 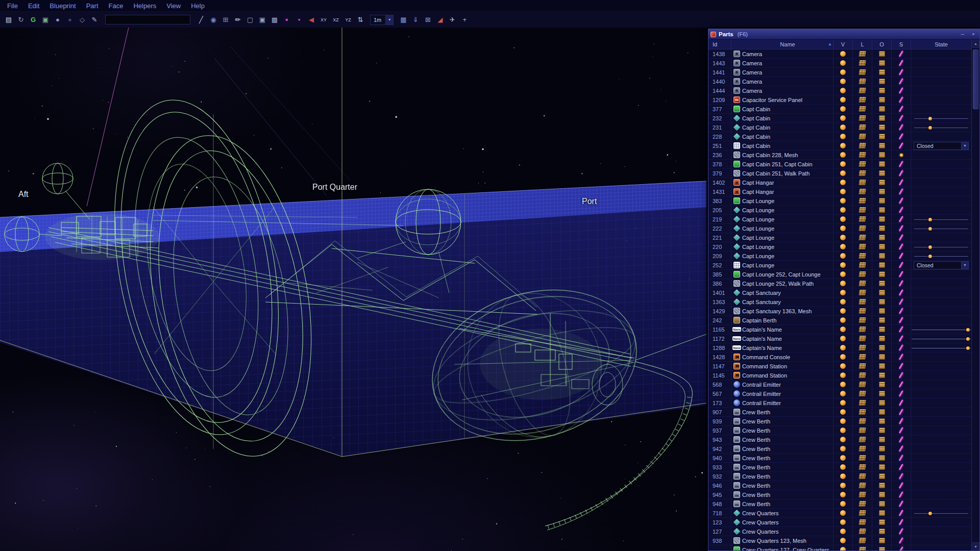 I want to click on parts-scrollbar: ▲ ▼, so click(x=975, y=295).